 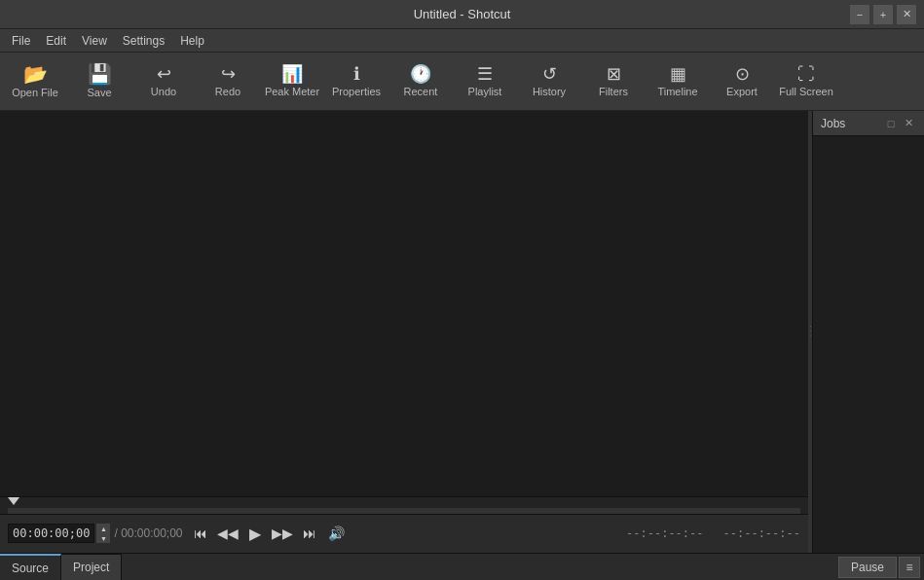 I want to click on source-tab: Source, so click(x=31, y=567).